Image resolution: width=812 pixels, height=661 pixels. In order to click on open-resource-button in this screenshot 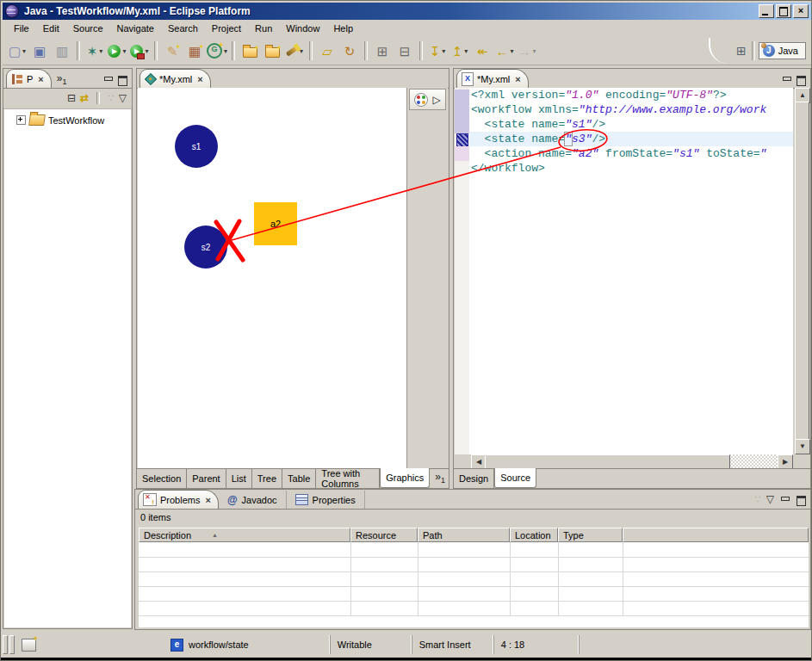, I will do `click(272, 51)`.